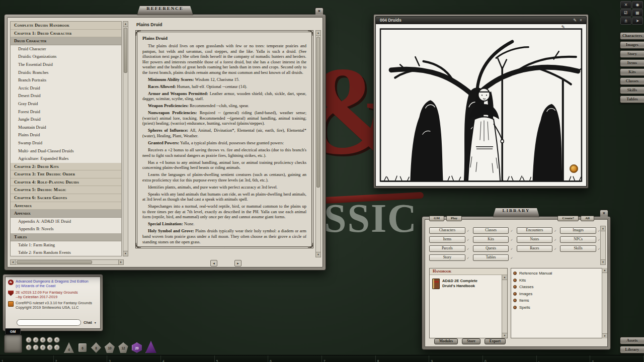  What do you see at coordinates (558, 281) in the screenshot?
I see `module-content-link: Kits` at bounding box center [558, 281].